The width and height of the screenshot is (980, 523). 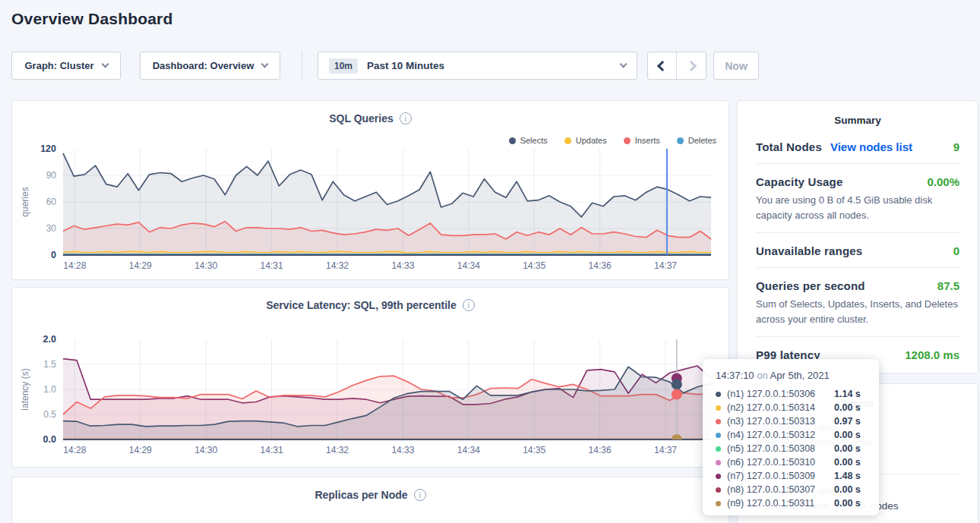 What do you see at coordinates (662, 65) in the screenshot?
I see `chevron-left-icon` at bounding box center [662, 65].